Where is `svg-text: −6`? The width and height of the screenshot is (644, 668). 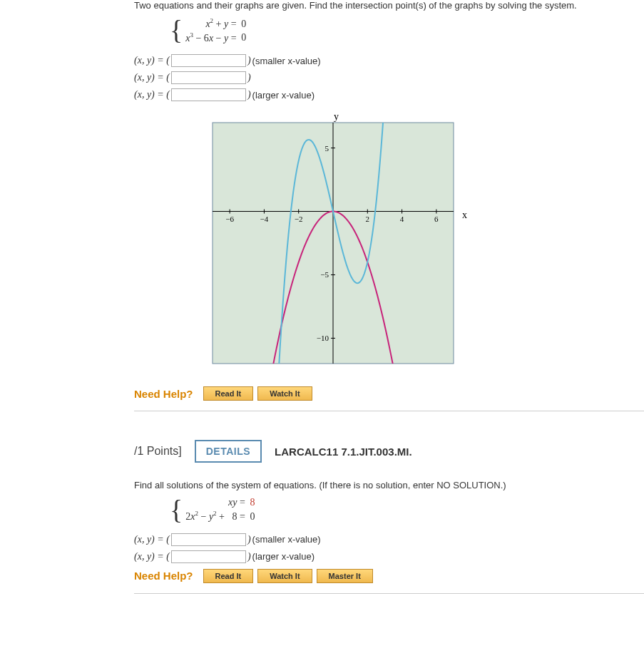
svg-text: −6 is located at coordinates (230, 219).